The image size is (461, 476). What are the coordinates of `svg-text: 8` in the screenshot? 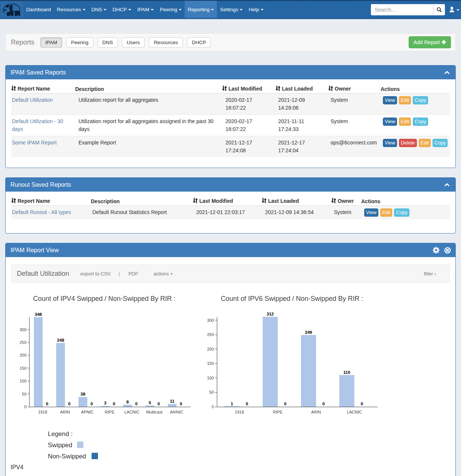 It's located at (128, 402).